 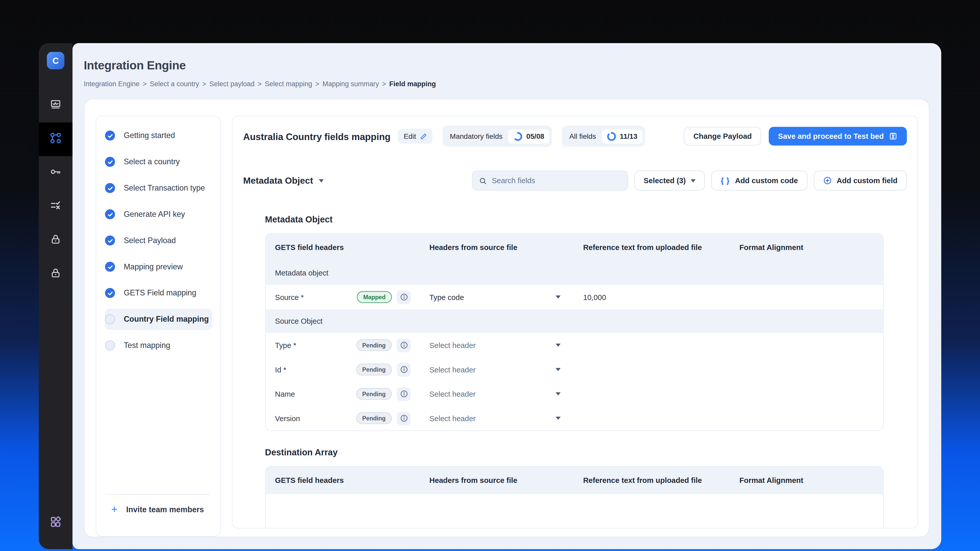 I want to click on stepper-item-gets-field-mapping: GETS Field mapping, so click(x=159, y=293).